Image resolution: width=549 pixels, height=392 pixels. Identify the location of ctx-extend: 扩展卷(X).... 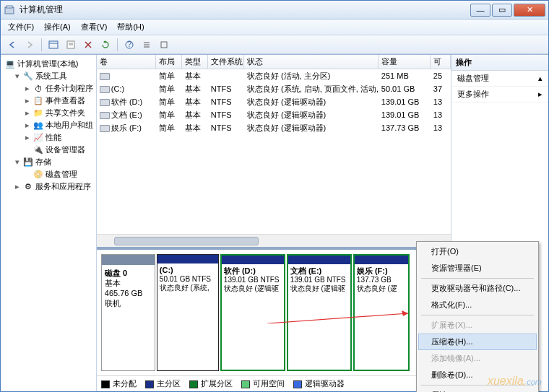
(477, 325).